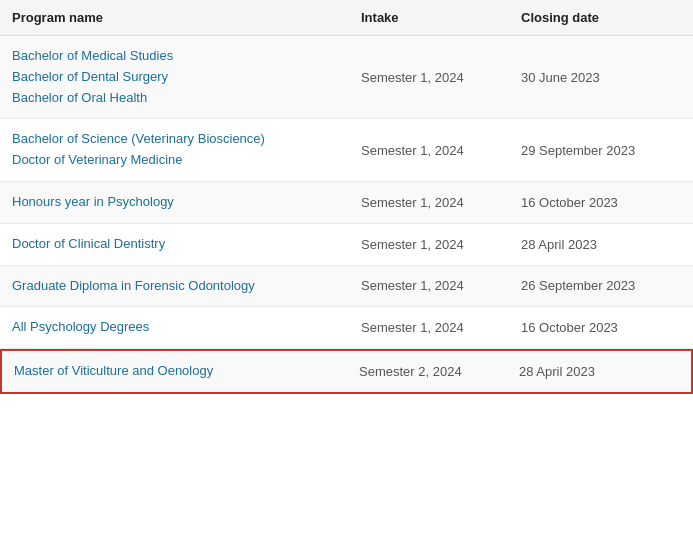  I want to click on table-row: All Psychology DegreesSemester 1, 202416…, so click(346, 328).